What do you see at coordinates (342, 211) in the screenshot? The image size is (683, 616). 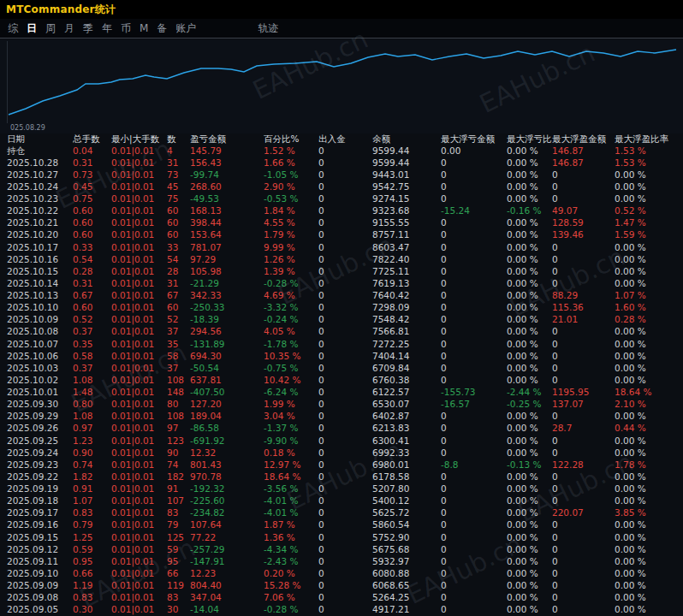 I see `table-row: 2025.10.220.600.01|0.0160168.131.84 %093…` at bounding box center [342, 211].